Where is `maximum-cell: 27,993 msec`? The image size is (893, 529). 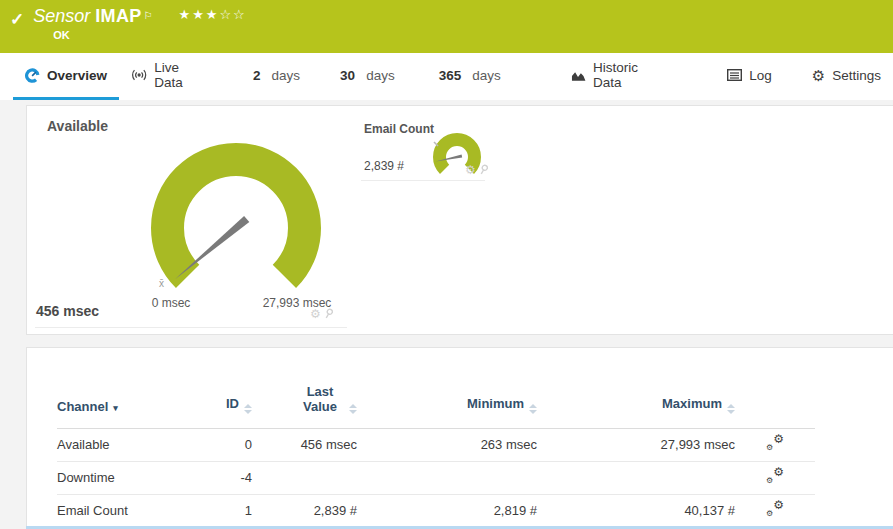
maximum-cell: 27,993 msec is located at coordinates (636, 444).